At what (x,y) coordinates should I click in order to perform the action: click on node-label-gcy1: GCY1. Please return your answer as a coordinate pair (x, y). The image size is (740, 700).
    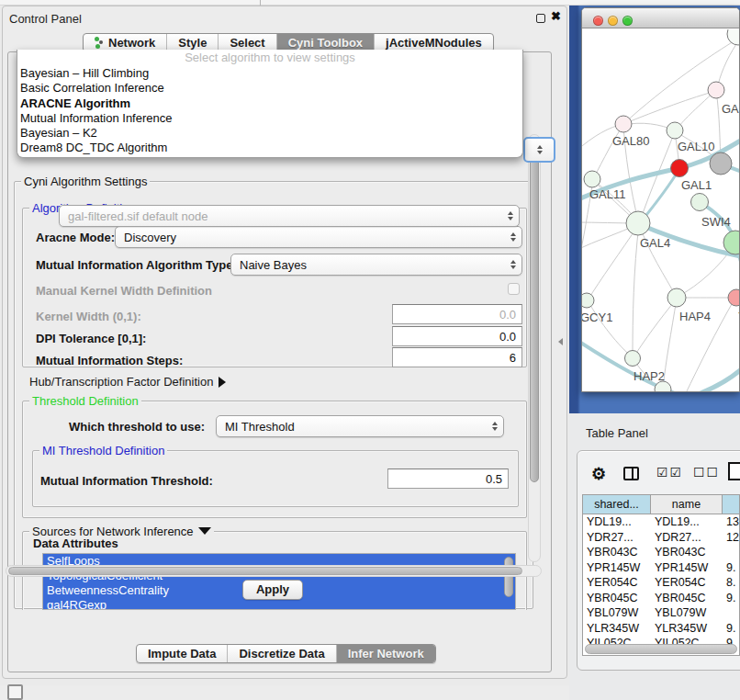
    Looking at the image, I should click on (597, 318).